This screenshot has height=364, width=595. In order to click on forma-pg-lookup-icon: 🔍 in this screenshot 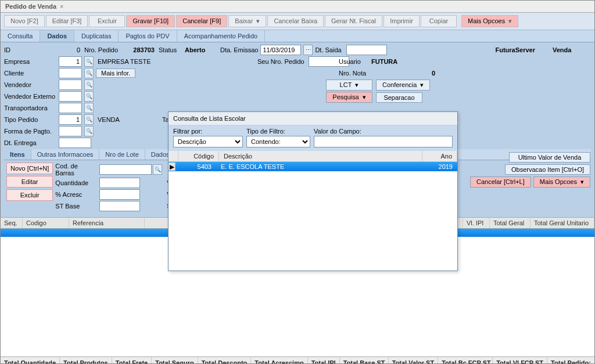, I will do `click(89, 131)`.